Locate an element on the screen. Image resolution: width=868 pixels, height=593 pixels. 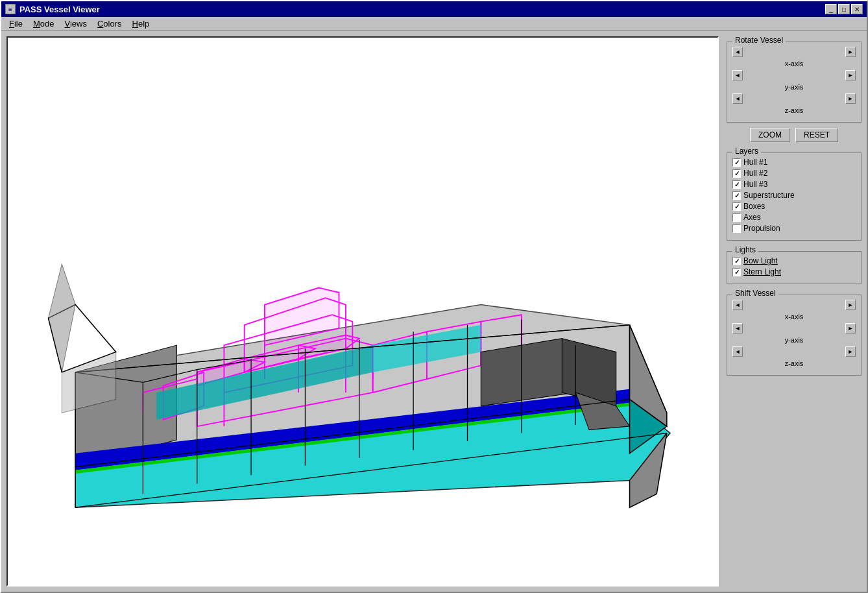
title-controls: _ □ ✕ is located at coordinates (844, 9).